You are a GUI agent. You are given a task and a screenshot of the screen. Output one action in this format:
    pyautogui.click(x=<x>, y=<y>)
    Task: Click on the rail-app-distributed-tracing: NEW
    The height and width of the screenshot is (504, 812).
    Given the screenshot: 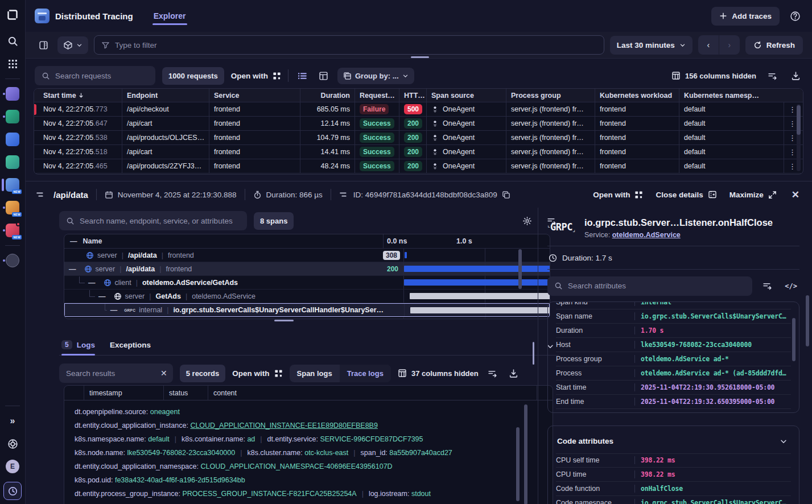 What is the action you would take?
    pyautogui.click(x=13, y=185)
    